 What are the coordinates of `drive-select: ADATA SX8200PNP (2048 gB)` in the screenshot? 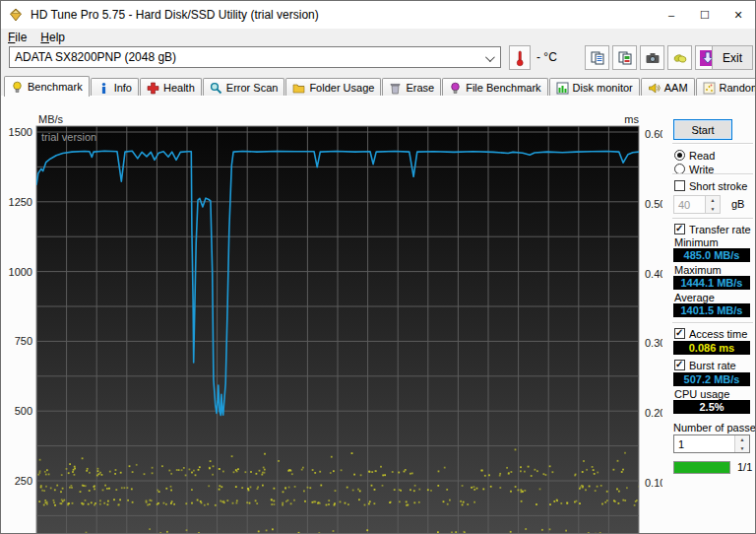 It's located at (255, 57).